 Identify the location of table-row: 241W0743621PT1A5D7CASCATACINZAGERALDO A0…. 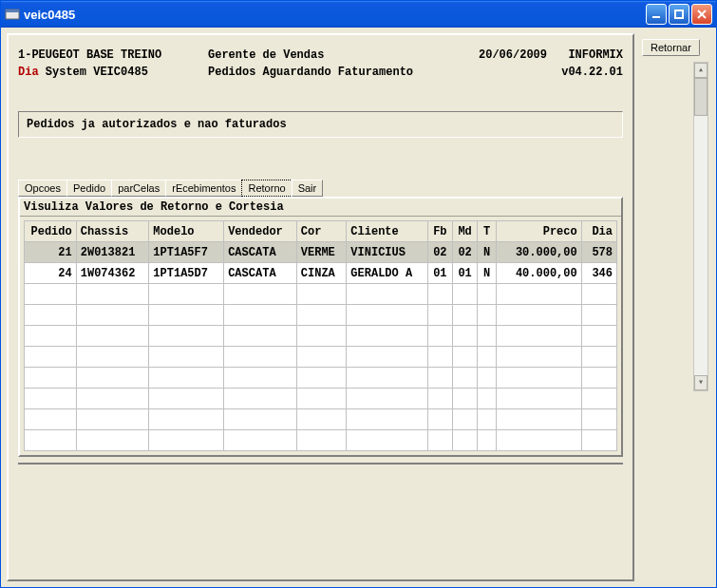
(321, 274).